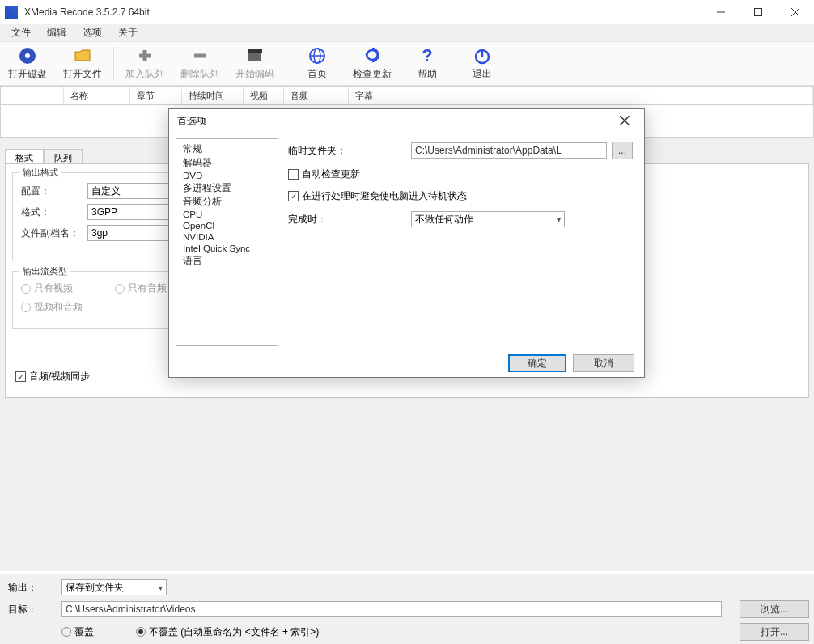 This screenshot has height=644, width=814. I want to click on list-item: Intel Quick Sync, so click(227, 248).